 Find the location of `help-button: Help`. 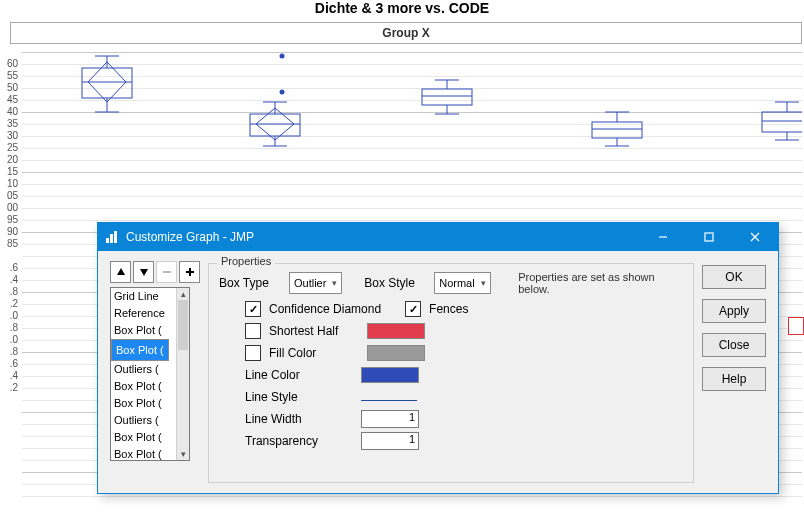

help-button: Help is located at coordinates (734, 379).